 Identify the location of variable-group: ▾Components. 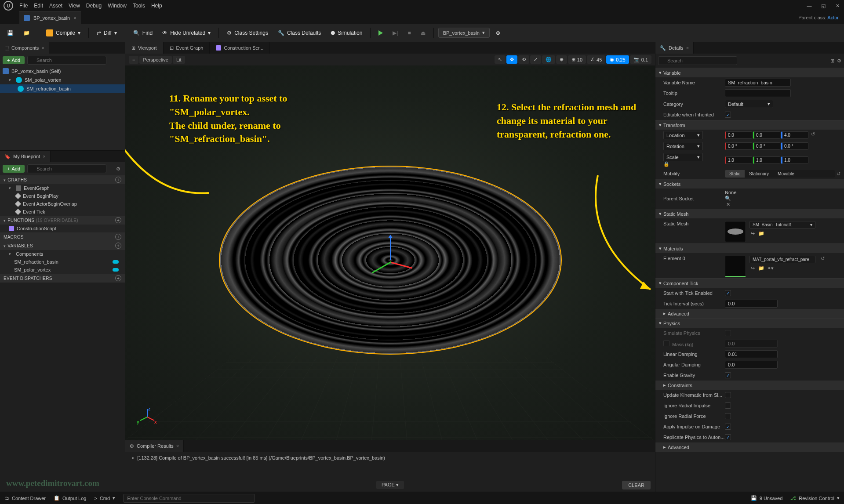
(62, 254).